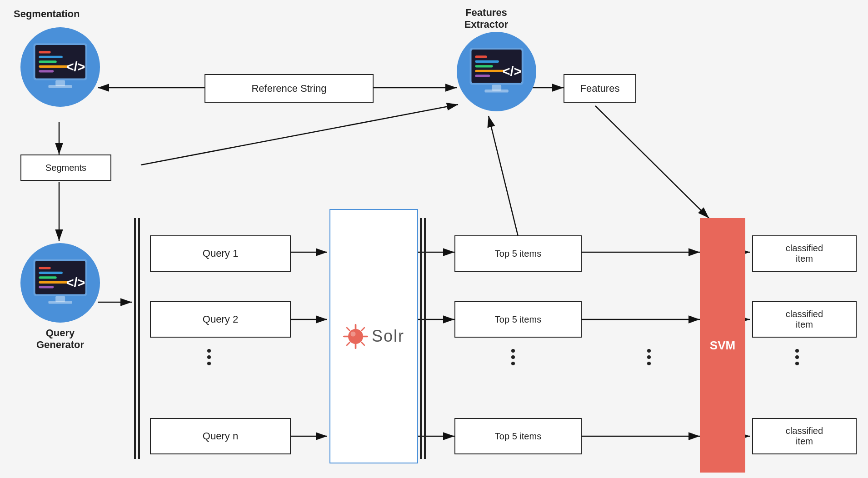 Image resolution: width=868 pixels, height=478 pixels. I want to click on segmentation-label: Segmentation, so click(46, 14).